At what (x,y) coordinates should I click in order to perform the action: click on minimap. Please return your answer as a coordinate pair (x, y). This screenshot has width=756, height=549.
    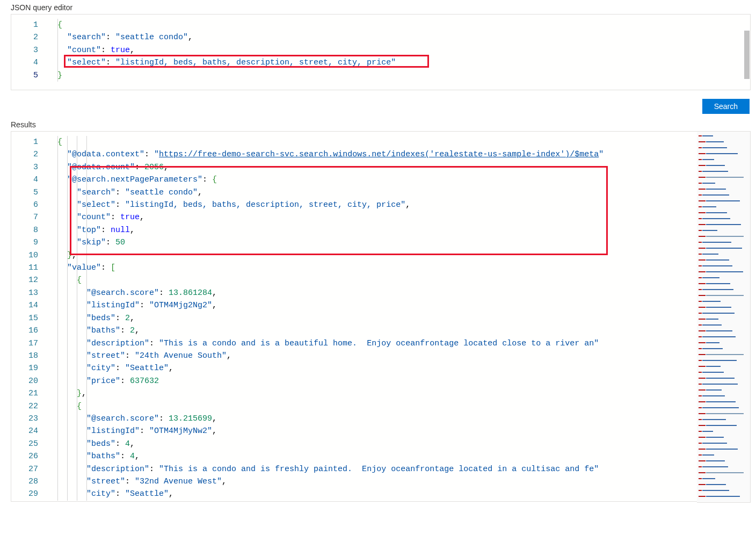
    Looking at the image, I should click on (724, 317).